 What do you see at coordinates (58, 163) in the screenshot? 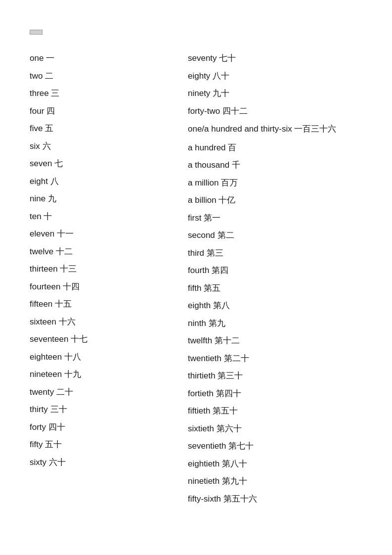
I see `chinese-word: 七` at bounding box center [58, 163].